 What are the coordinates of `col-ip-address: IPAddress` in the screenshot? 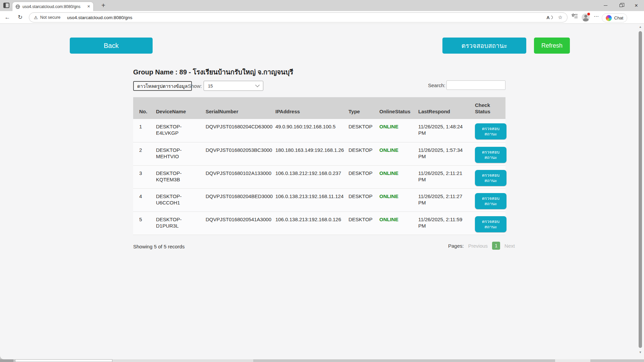 It's located at (306, 108).